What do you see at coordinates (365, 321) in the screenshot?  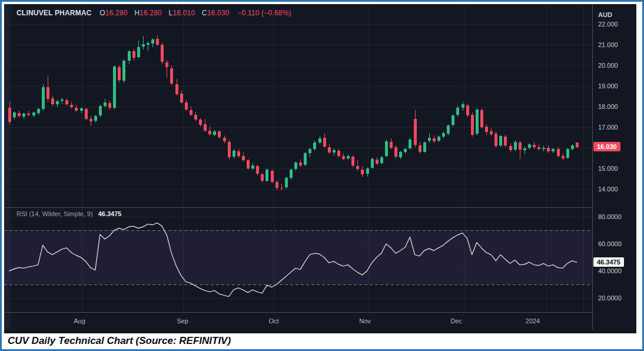 I see `time-axis-label-nov: Nov` at bounding box center [365, 321].